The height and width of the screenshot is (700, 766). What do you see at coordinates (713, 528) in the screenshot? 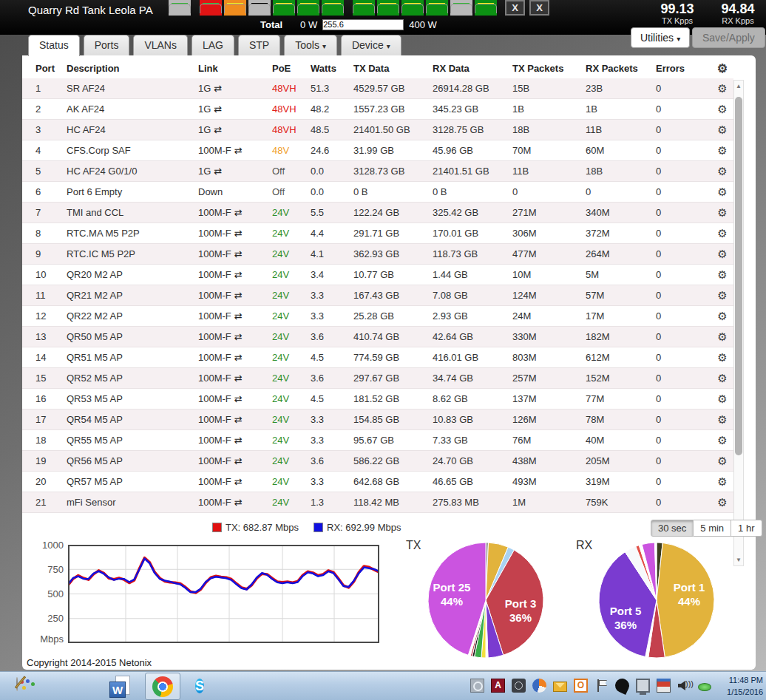
I see `range-button-5min: 5 min` at bounding box center [713, 528].